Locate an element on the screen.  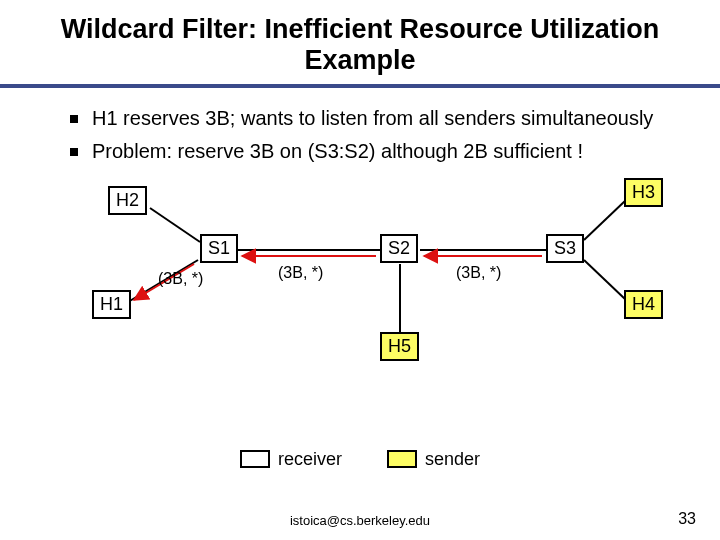
legend-label-sender: sender is located at coordinates (452, 459).